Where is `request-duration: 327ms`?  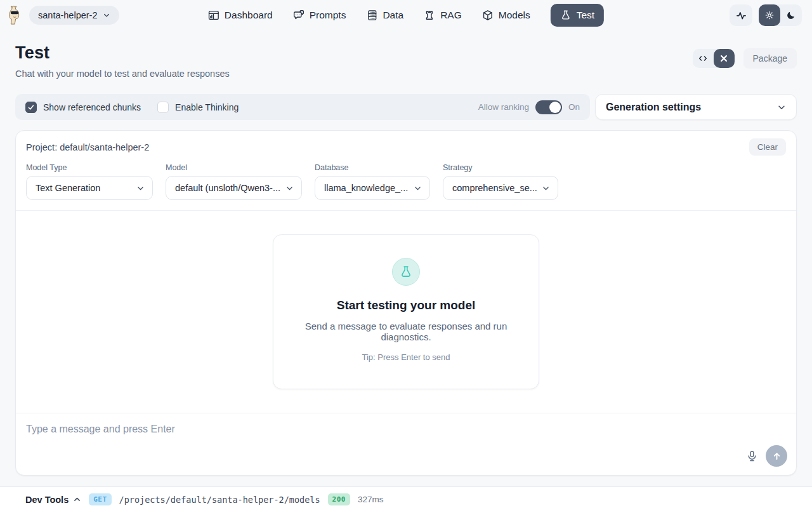
request-duration: 327ms is located at coordinates (370, 499).